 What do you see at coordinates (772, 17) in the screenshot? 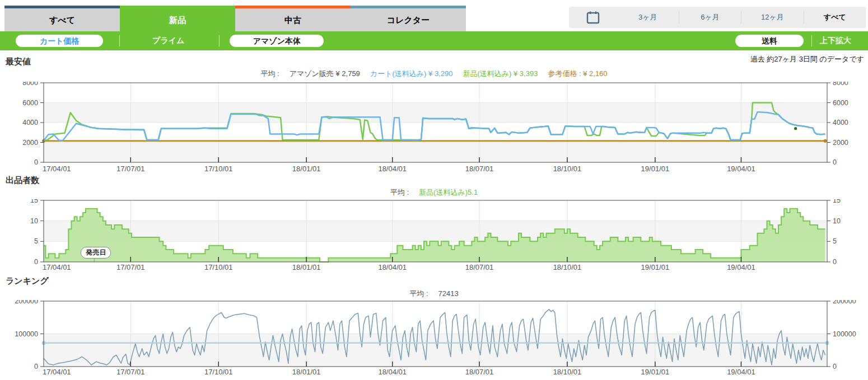
I see `range-12-months: 12ヶ月` at bounding box center [772, 17].